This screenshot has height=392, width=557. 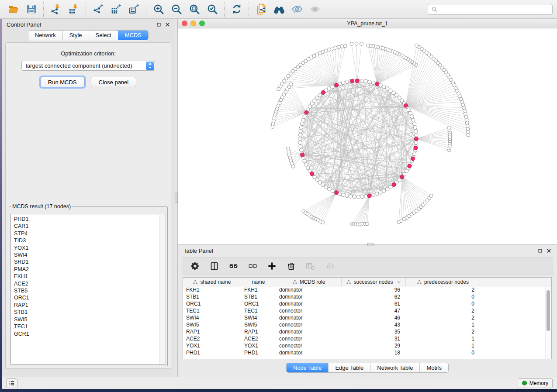 I want to click on create-column-plus-button, so click(x=272, y=266).